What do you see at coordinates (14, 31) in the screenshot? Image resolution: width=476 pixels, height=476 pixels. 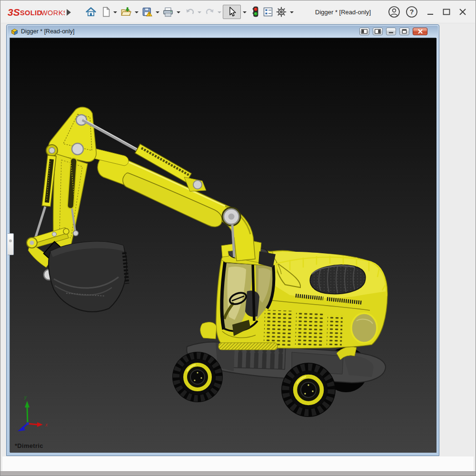 I see `part-document-icon` at bounding box center [14, 31].